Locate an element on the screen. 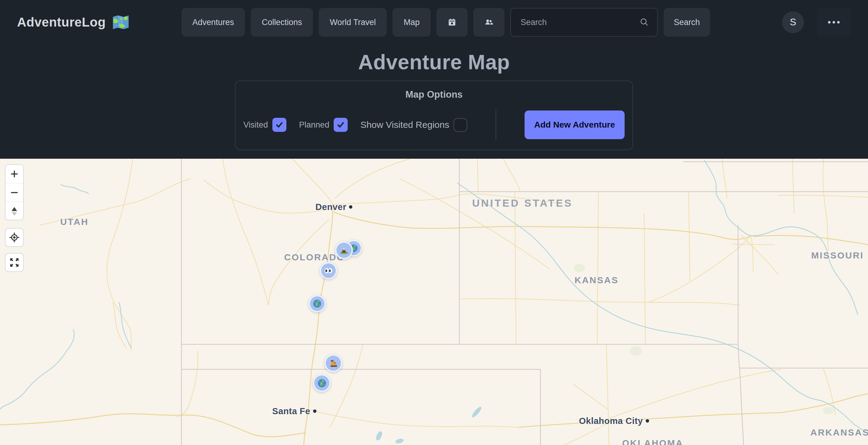 Image resolution: width=868 pixels, height=445 pixels. mountain-emoji-icon is located at coordinates (344, 250).